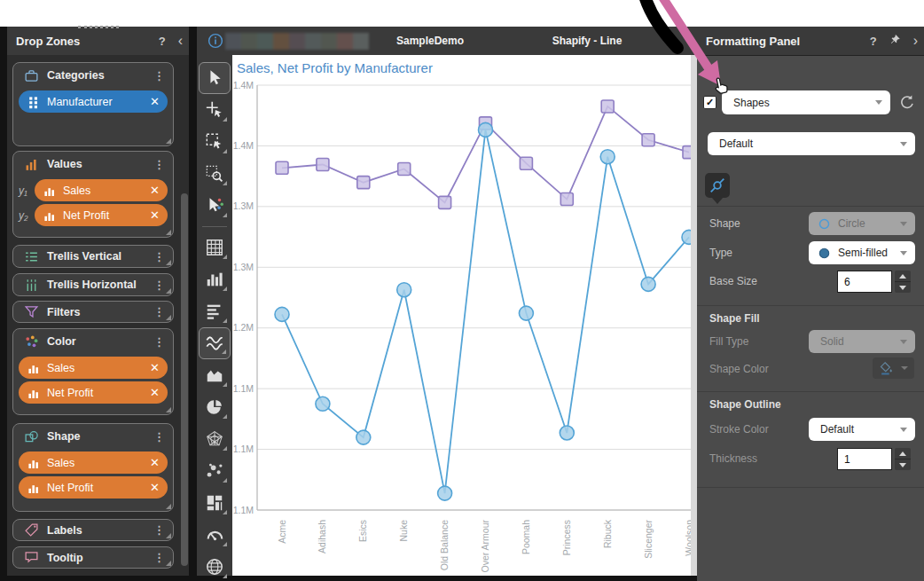  Describe the element at coordinates (215, 566) in the screenshot. I see `map-tool` at that location.